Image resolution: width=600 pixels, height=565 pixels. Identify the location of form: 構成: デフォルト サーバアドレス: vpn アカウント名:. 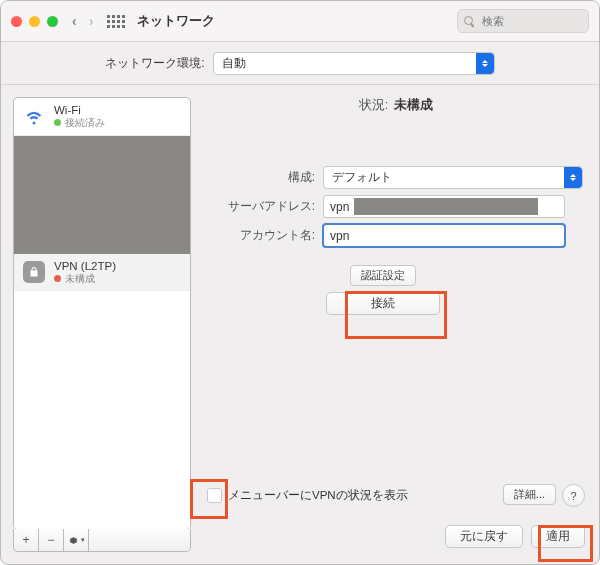
(396, 206).